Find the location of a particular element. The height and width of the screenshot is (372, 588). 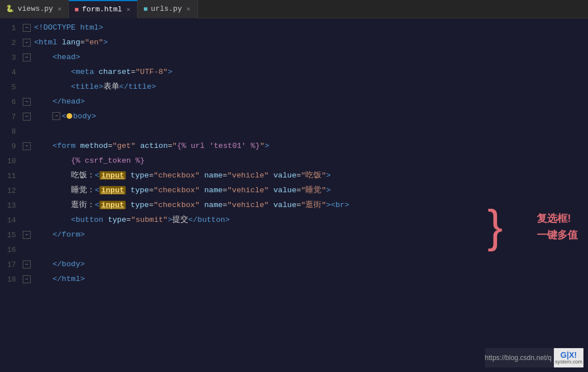

code-line-4: 4 <meta charset="UTF-8"> is located at coordinates (294, 72).